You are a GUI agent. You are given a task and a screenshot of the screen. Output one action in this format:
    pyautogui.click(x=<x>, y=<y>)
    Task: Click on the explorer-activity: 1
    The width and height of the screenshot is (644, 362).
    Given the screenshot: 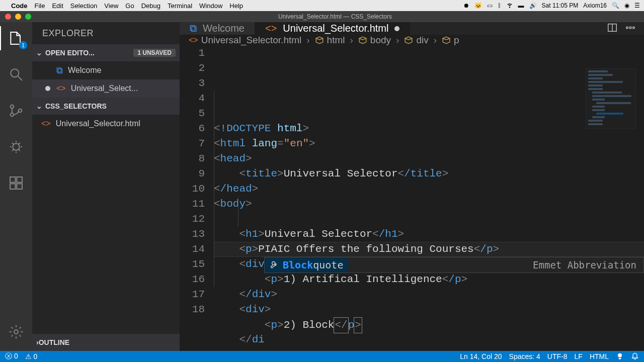 What is the action you would take?
    pyautogui.click(x=16, y=38)
    